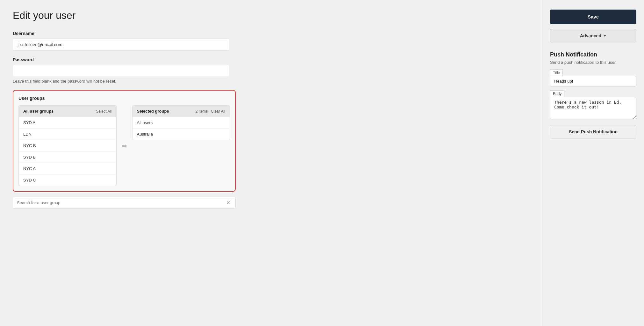 The image size is (644, 326). Describe the element at coordinates (593, 108) in the screenshot. I see `pn-body-field-group: Body There's a new lesson in Ed. Come ch…` at that location.